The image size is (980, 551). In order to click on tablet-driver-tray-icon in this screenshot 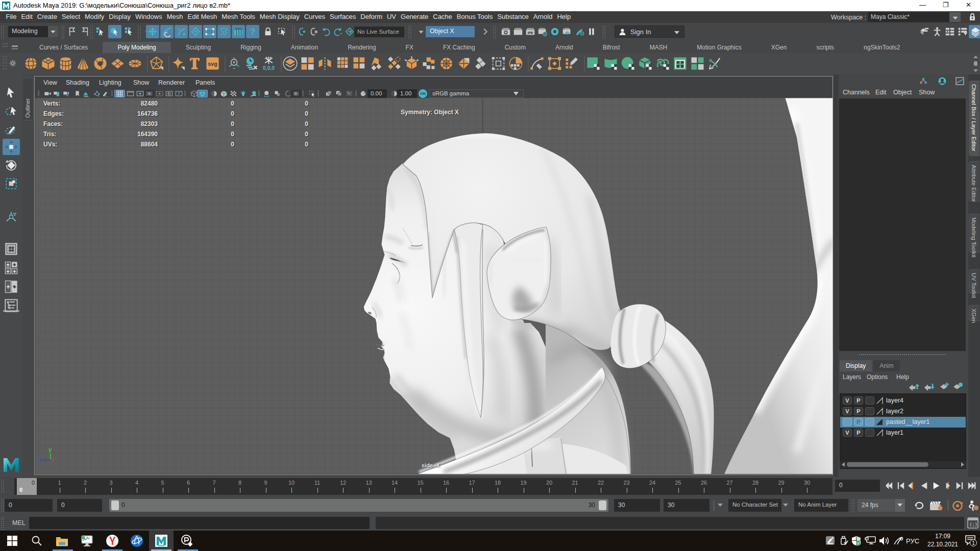, I will do `click(830, 541)`.